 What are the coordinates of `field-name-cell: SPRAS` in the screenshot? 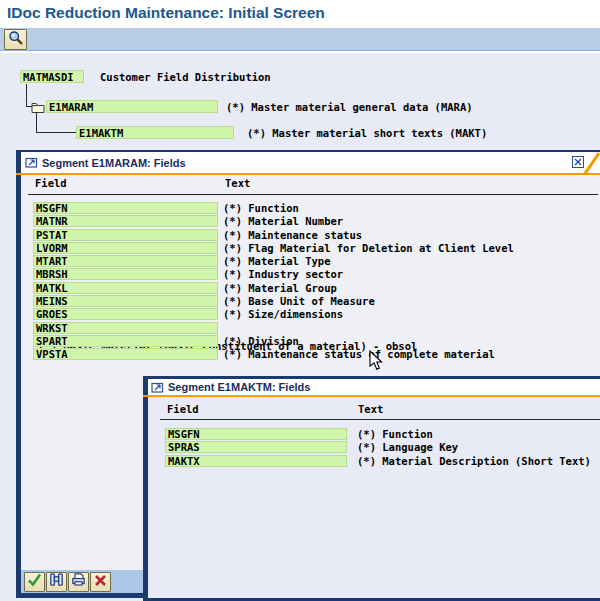 It's located at (256, 447).